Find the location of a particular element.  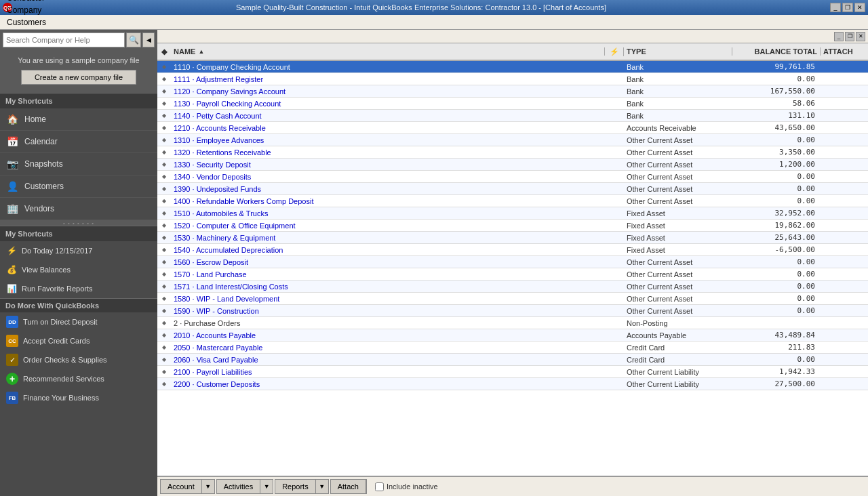

reports-btn-group: Reports ▼ is located at coordinates (302, 487).